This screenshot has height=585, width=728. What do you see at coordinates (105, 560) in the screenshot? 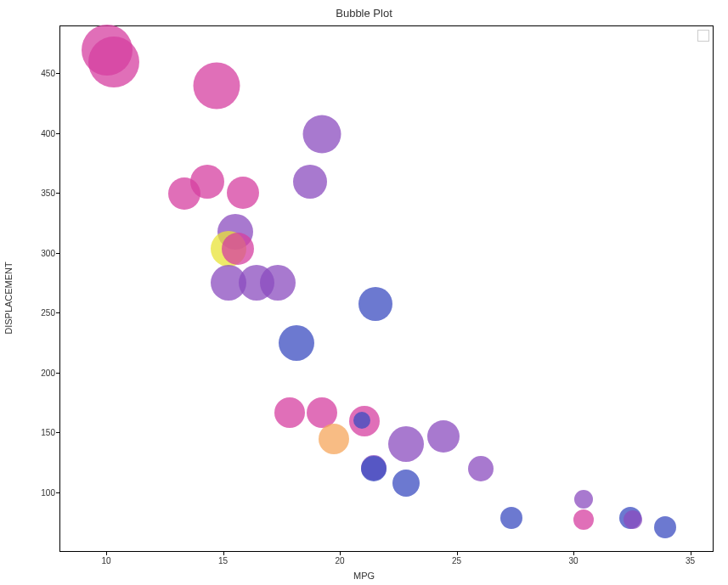
I see `x-tick-label: 10` at bounding box center [105, 560].